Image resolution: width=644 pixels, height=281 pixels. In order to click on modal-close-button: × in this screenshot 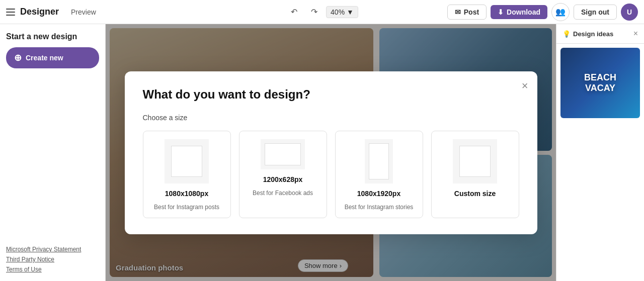, I will do `click(525, 86)`.